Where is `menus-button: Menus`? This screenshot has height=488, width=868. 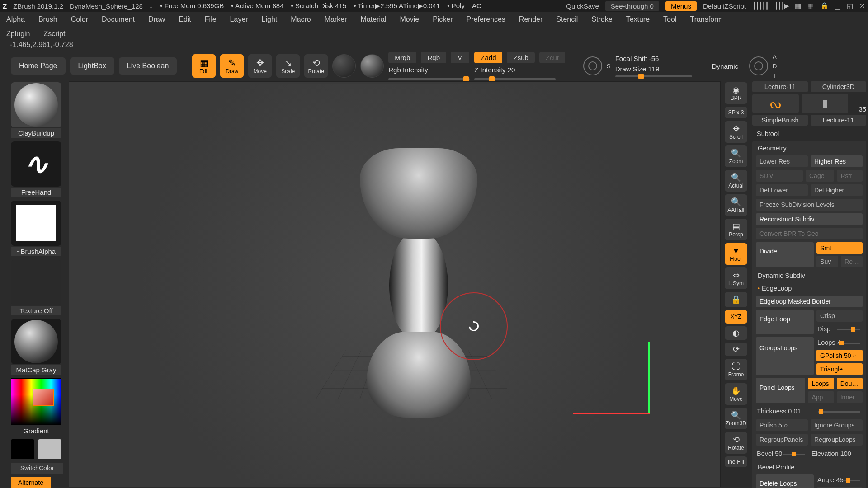 menus-button: Menus is located at coordinates (681, 6).